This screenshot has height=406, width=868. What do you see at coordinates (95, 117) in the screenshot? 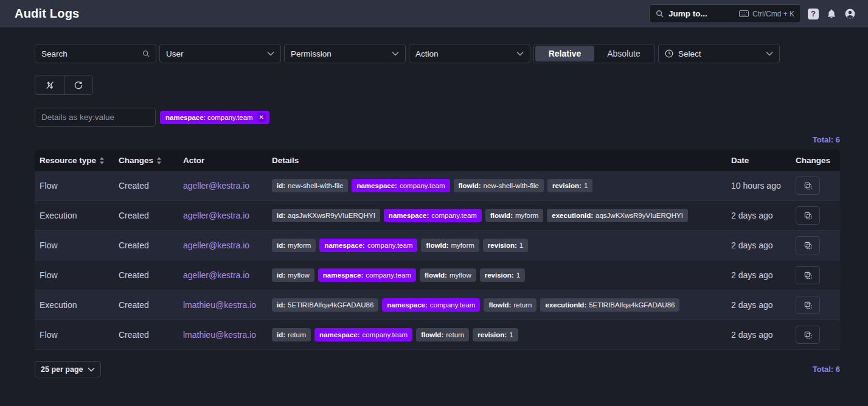
I see `details-filter-input` at bounding box center [95, 117].